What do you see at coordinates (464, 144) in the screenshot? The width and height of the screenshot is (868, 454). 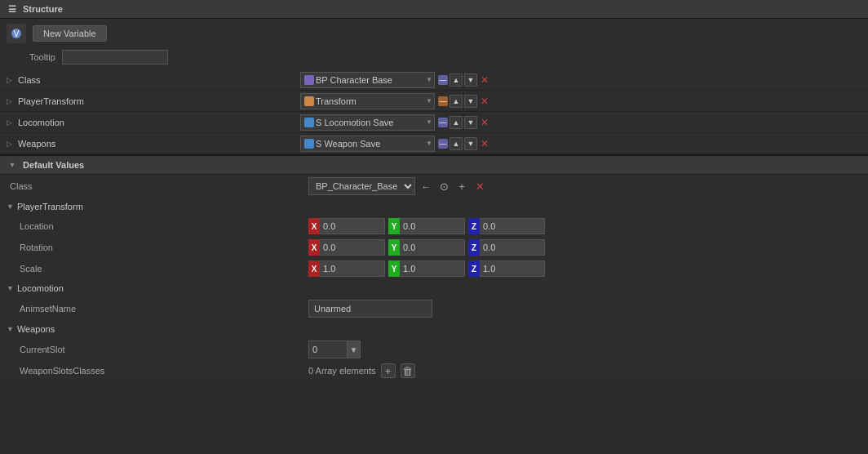 I see `var-controls-weapons: — ▲ ▼ ✕` at bounding box center [464, 144].